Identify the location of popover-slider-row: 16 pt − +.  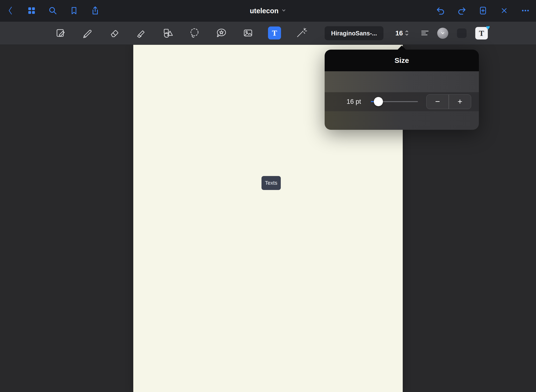
(402, 102).